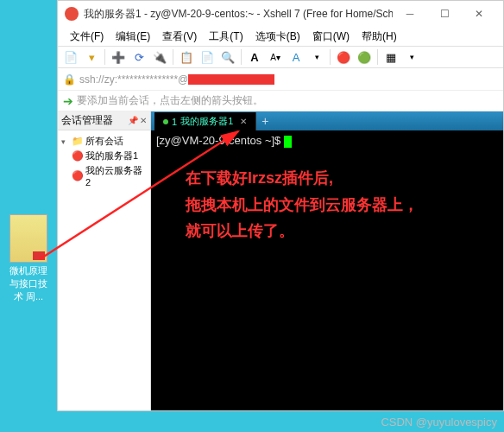  Describe the element at coordinates (133, 121) in the screenshot. I see `pin-icon: 📌` at that location.